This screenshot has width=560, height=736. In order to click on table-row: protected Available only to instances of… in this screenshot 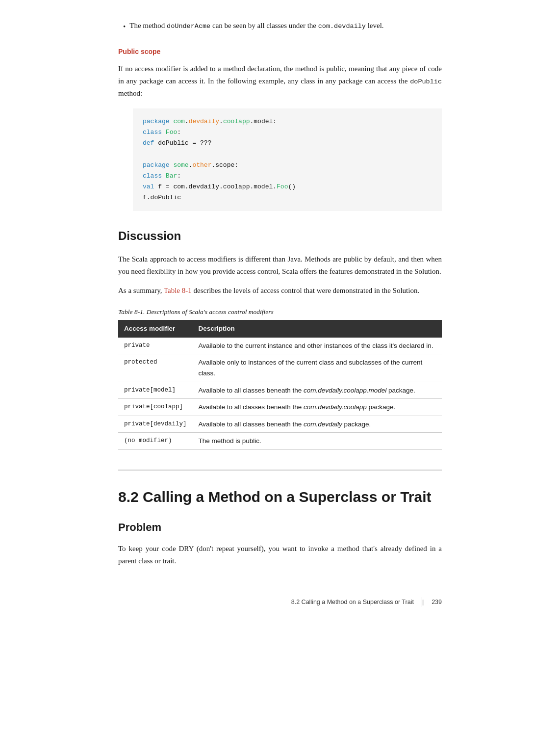, I will do `click(280, 368)`.